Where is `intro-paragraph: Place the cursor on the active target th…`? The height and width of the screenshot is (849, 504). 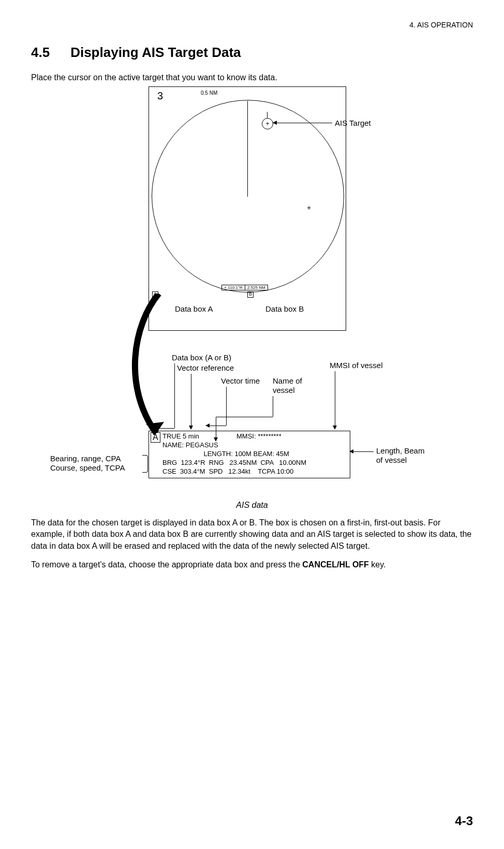 intro-paragraph: Place the cursor on the active target th… is located at coordinates (252, 78).